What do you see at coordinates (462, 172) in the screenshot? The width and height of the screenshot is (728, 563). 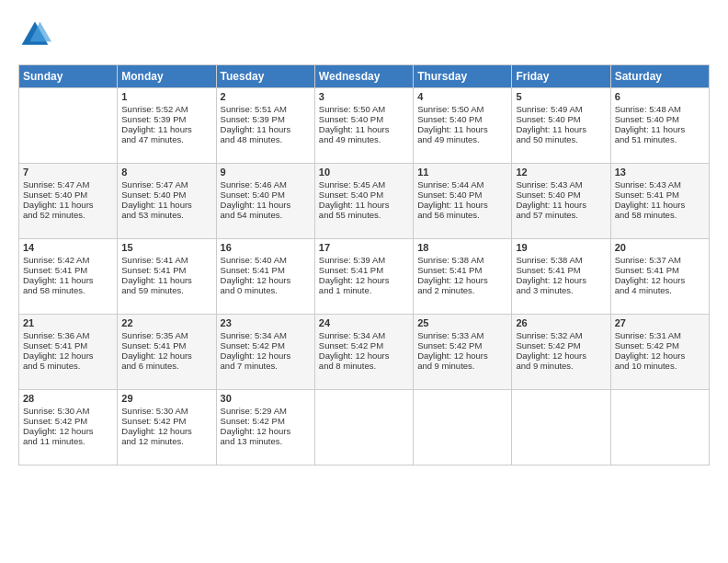 I see `day-number: 11` at bounding box center [462, 172].